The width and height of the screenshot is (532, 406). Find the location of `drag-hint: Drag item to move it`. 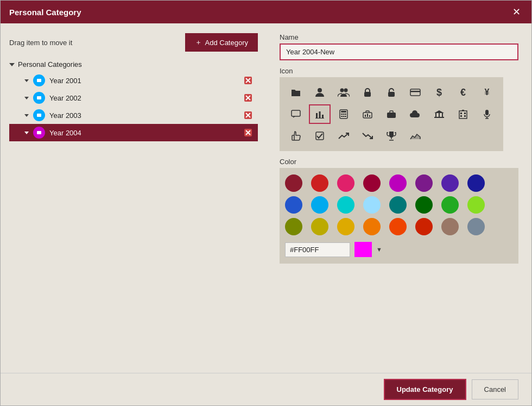

drag-hint: Drag item to move it is located at coordinates (41, 42).